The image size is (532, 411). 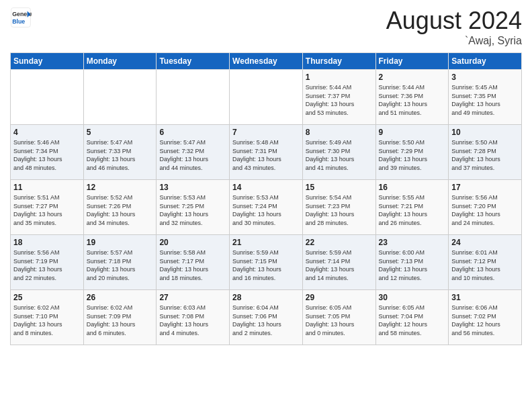 I want to click on col-header-saturday: Saturday, so click(x=485, y=62).